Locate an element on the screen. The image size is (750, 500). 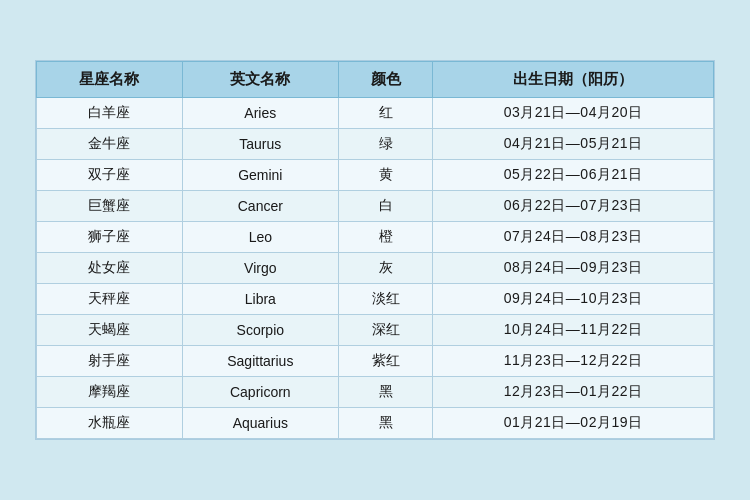
cell-color: 绿 is located at coordinates (385, 144).